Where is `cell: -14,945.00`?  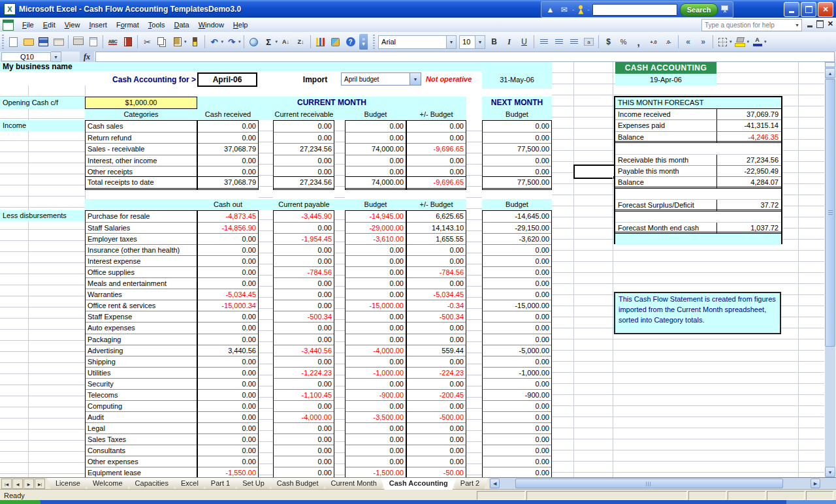
cell: -14,945.00 is located at coordinates (376, 217).